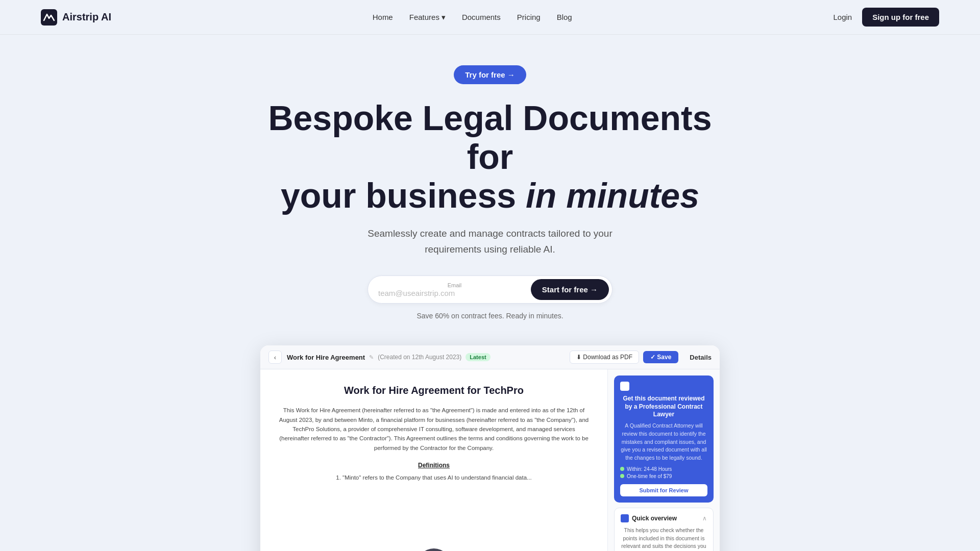  Describe the element at coordinates (664, 442) in the screenshot. I see `review-card-desc: A Qualified Contract Attorney will revie…` at that location.